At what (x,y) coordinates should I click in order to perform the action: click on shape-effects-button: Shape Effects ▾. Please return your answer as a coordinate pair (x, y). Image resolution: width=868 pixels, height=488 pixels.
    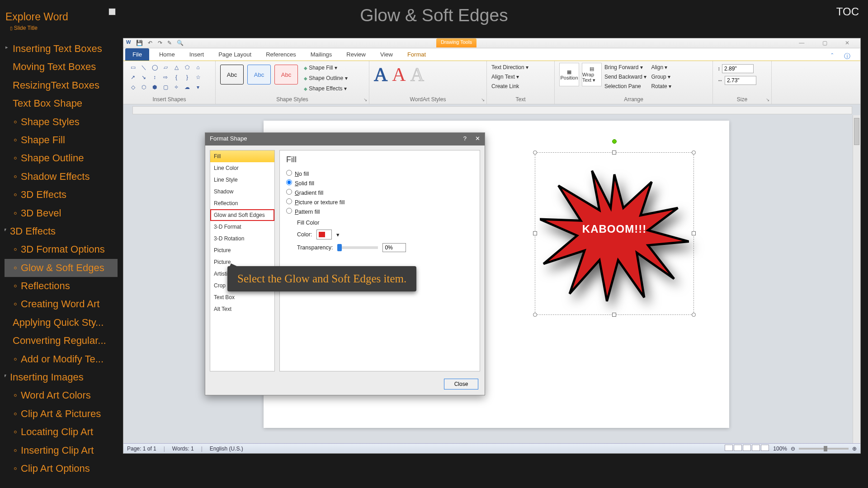
    Looking at the image, I should click on (326, 89).